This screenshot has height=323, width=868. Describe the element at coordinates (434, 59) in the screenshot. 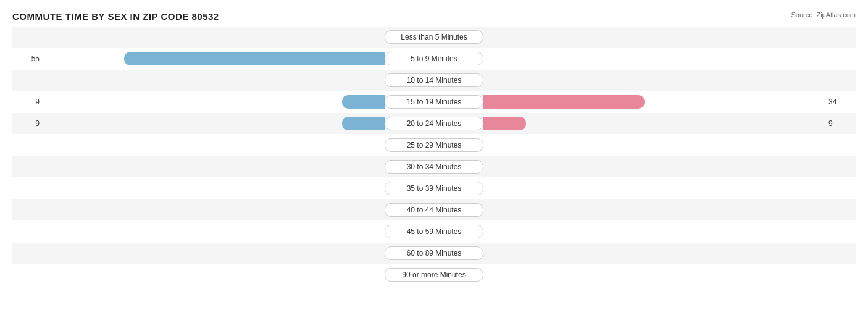

I see `table-row: 55 5 to 9 Minutes` at that location.